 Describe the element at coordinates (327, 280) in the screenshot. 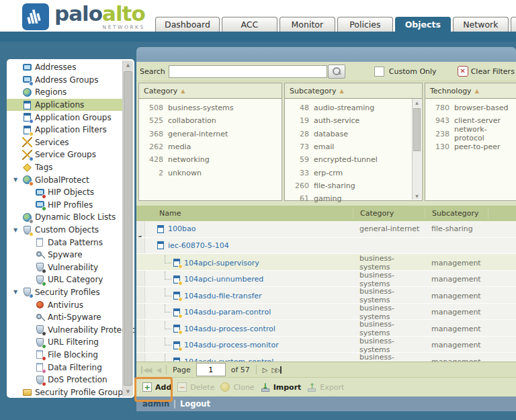

I see `table-row: 104apci-unnumbered business-systems mana…` at that location.